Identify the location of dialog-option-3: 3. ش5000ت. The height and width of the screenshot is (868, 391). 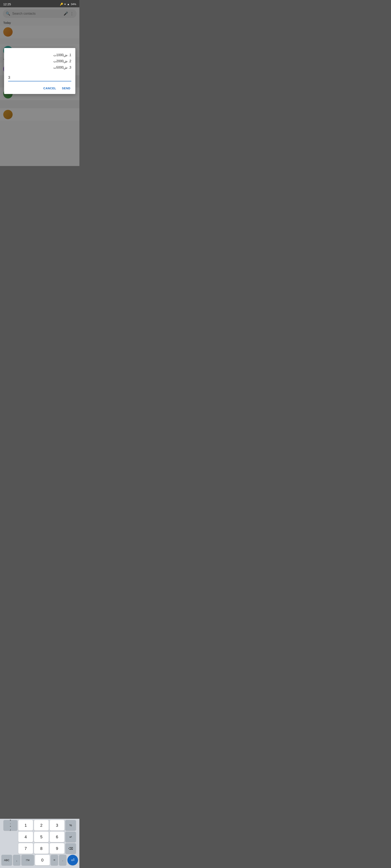
(40, 67).